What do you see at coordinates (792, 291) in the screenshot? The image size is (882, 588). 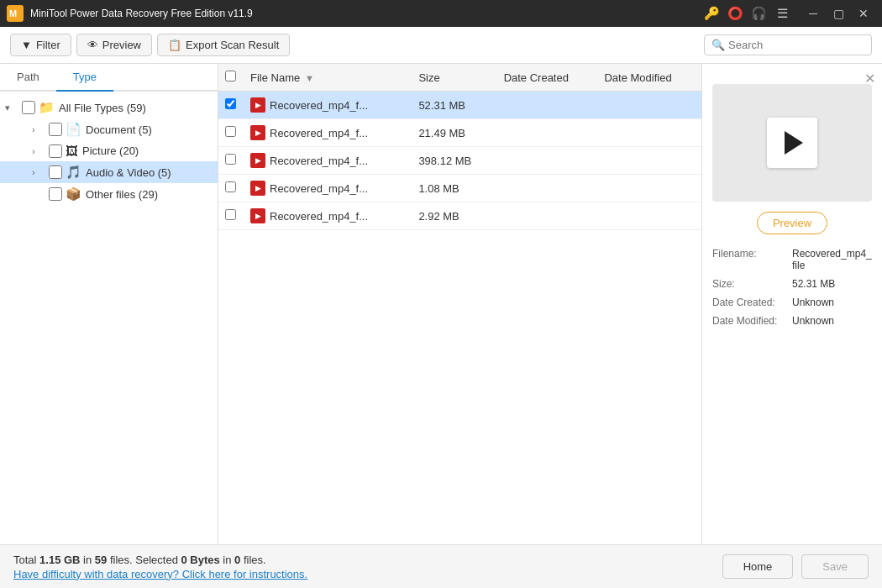 I see `file-info: Filename: Recovered_mp4_file Size: 52.31…` at bounding box center [792, 291].